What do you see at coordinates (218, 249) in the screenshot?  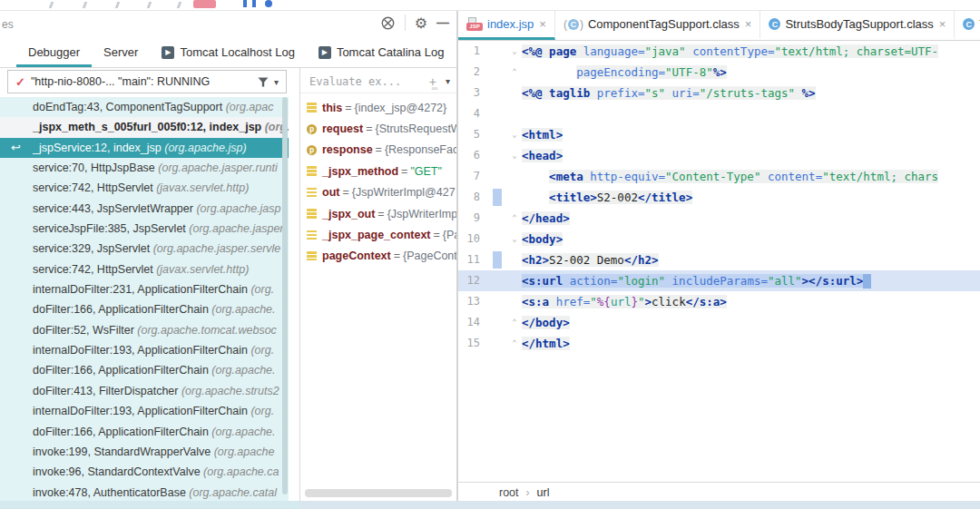 I see `frame-package: (org.apache.jasper.servle` at bounding box center [218, 249].